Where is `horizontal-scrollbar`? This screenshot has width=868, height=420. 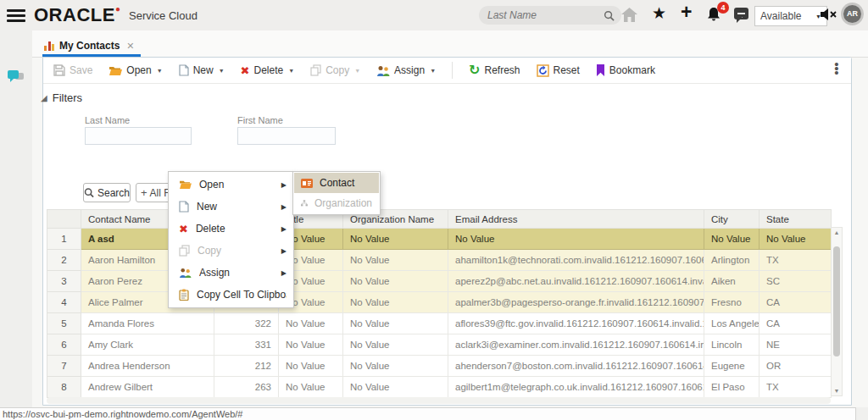
horizontal-scrollbar is located at coordinates (439, 401).